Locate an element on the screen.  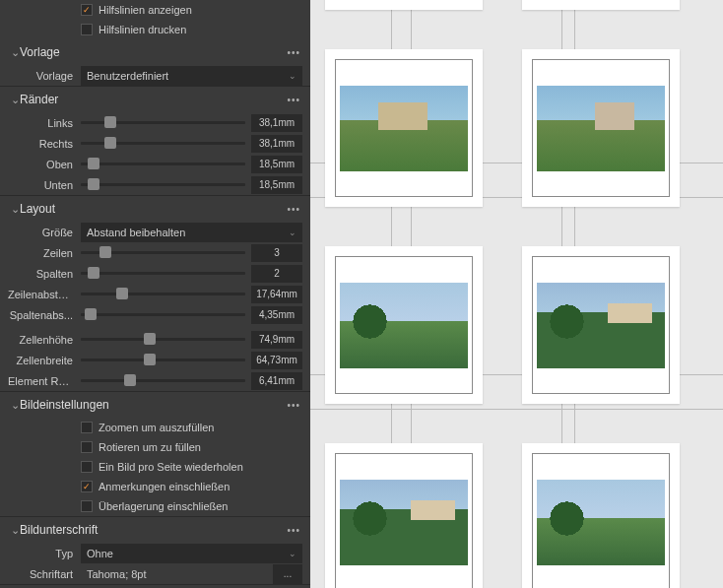
layout-section: ⌄ Layout ••• GrößeAbstand beibehalten⌄ Z… is located at coordinates (156, 294).